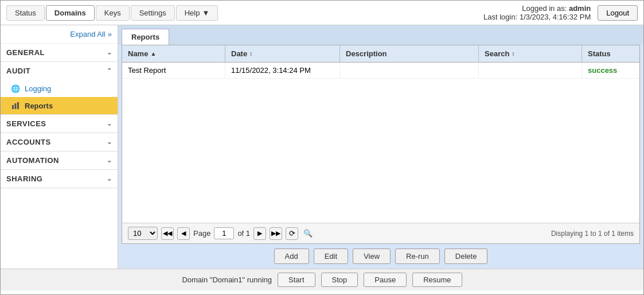 The width and height of the screenshot is (644, 295). Describe the element at coordinates (292, 234) in the screenshot. I see `refresh-button: ⟳` at that location.